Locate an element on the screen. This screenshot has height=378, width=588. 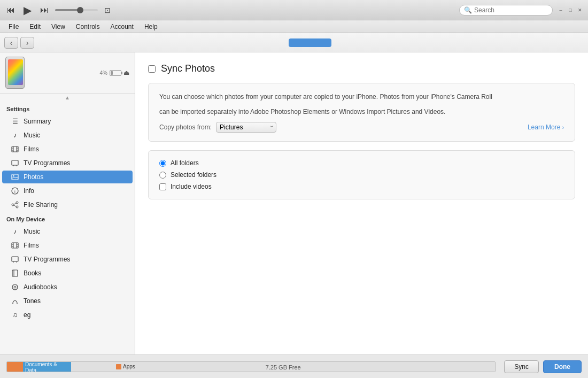
sidebar-item-label-summary: Summary is located at coordinates (37, 121).